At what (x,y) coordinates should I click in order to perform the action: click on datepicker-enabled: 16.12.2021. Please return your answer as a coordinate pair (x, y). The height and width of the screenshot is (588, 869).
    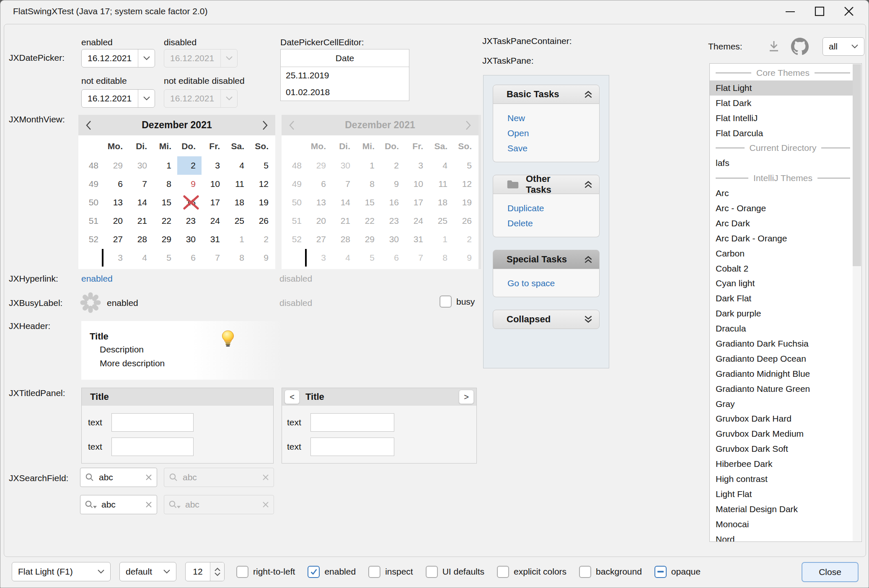
    Looking at the image, I should click on (118, 58).